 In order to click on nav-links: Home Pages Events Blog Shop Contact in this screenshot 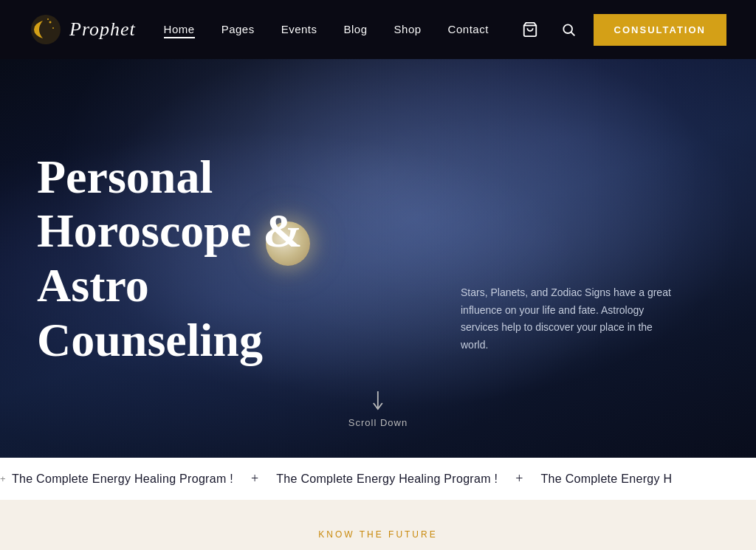, I will do `click(326, 30)`.